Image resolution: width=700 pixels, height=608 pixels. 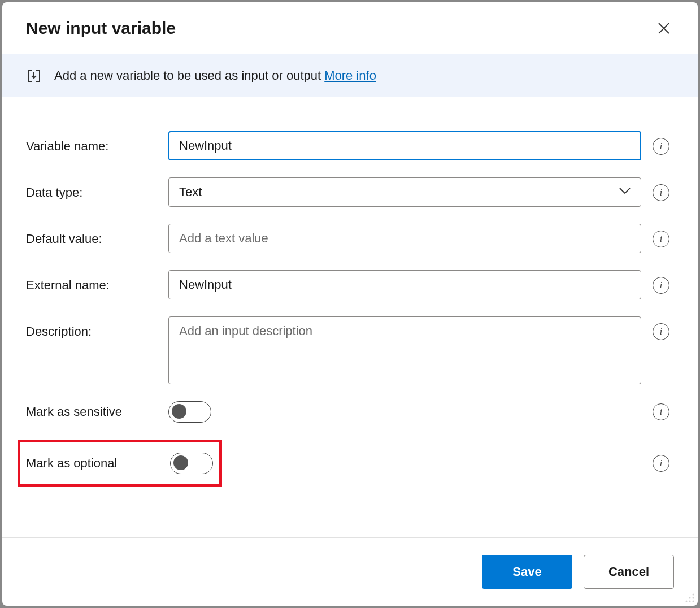 I want to click on default-value-input, so click(x=405, y=238).